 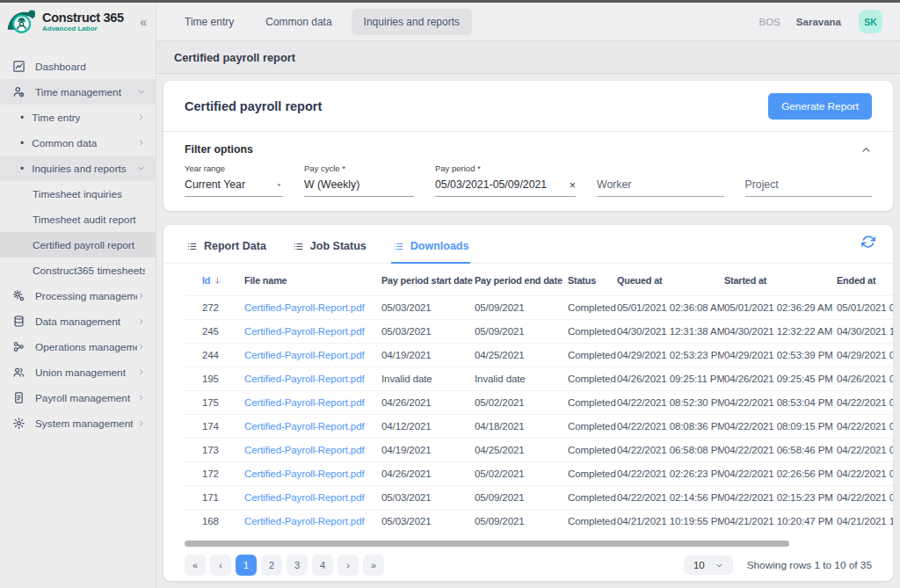 I want to click on page-size-select: 10, so click(x=708, y=565).